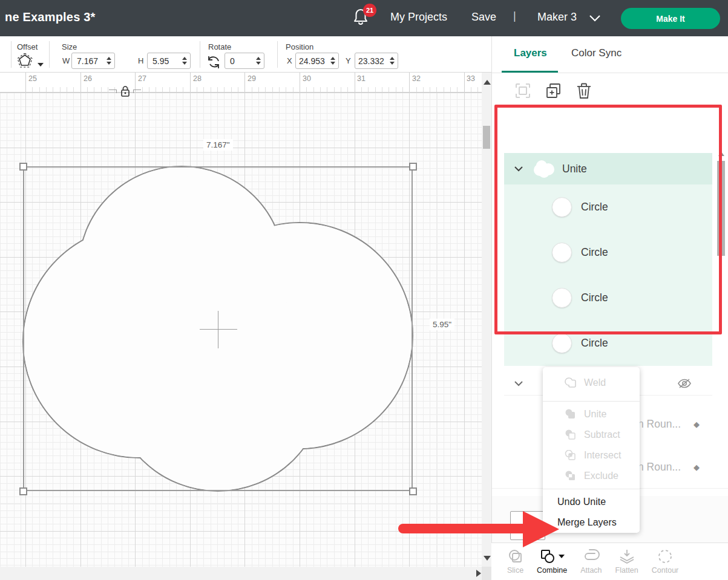  What do you see at coordinates (591, 502) in the screenshot?
I see `menu-item-undo-unite: Undo Unite` at bounding box center [591, 502].